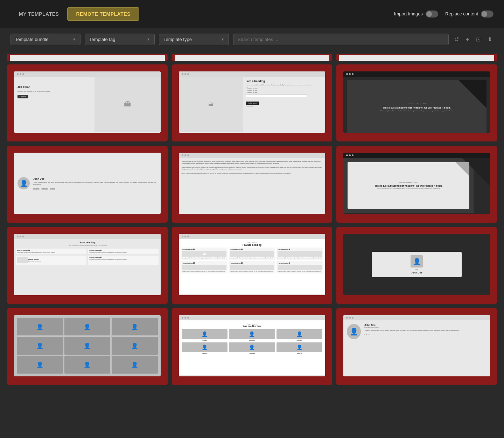 The image size is (504, 438). I want to click on browser-frame: 404 Error Unable to find this page on ou…, so click(88, 102).